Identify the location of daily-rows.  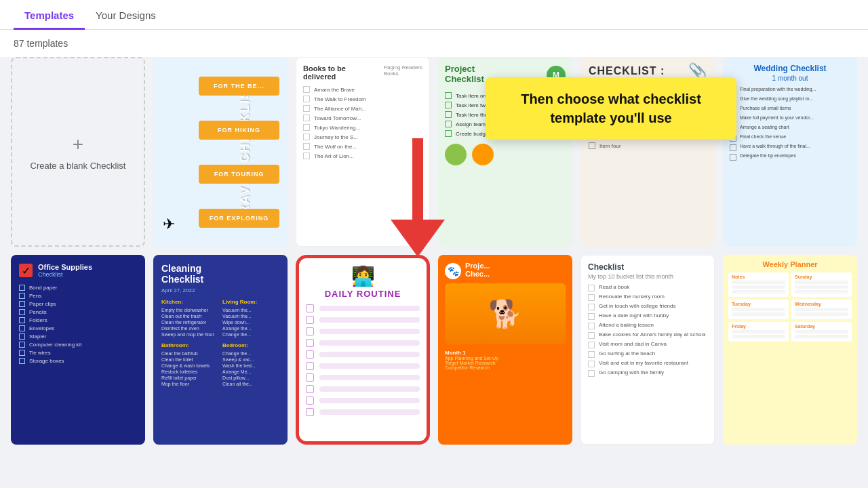
(363, 361).